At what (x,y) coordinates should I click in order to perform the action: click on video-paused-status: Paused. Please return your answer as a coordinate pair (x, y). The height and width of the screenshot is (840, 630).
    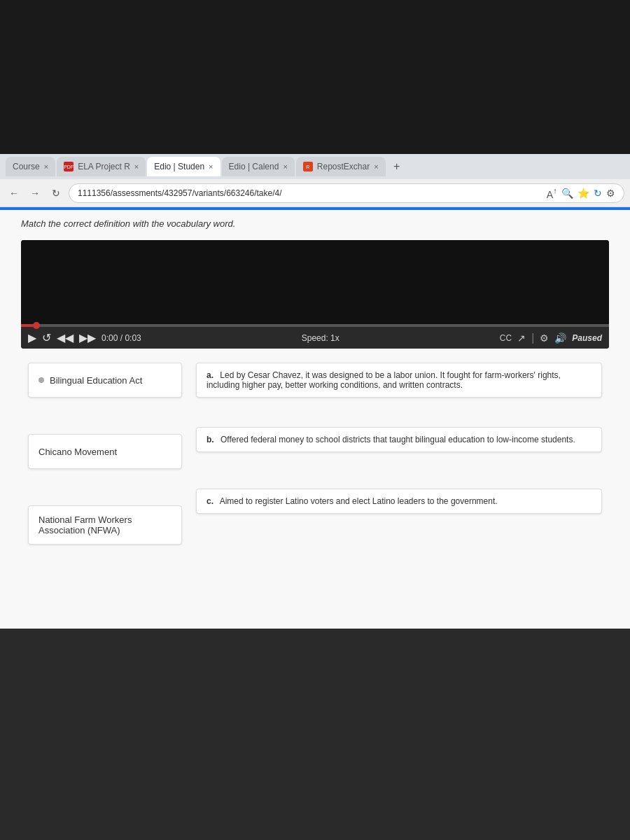
    Looking at the image, I should click on (587, 338).